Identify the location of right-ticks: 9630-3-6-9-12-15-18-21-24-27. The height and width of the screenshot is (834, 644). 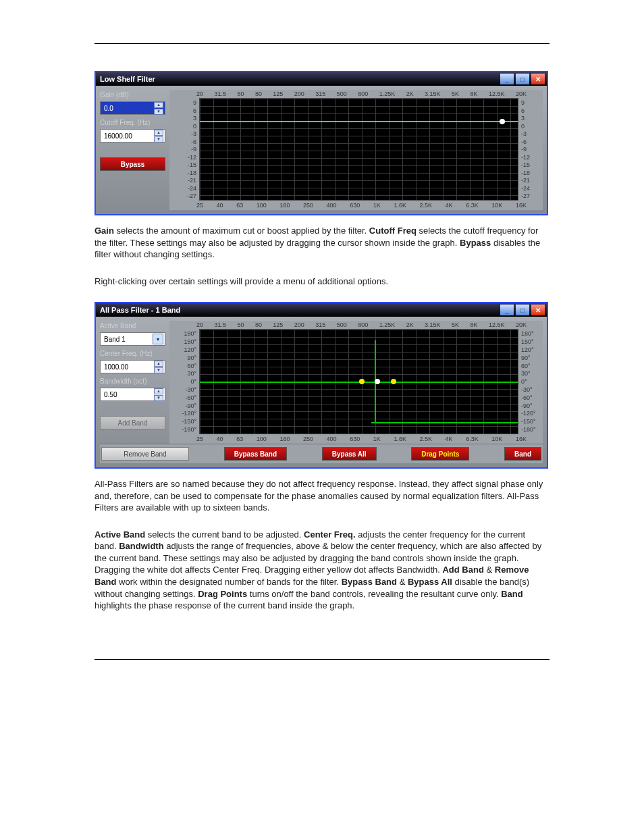
(531, 149).